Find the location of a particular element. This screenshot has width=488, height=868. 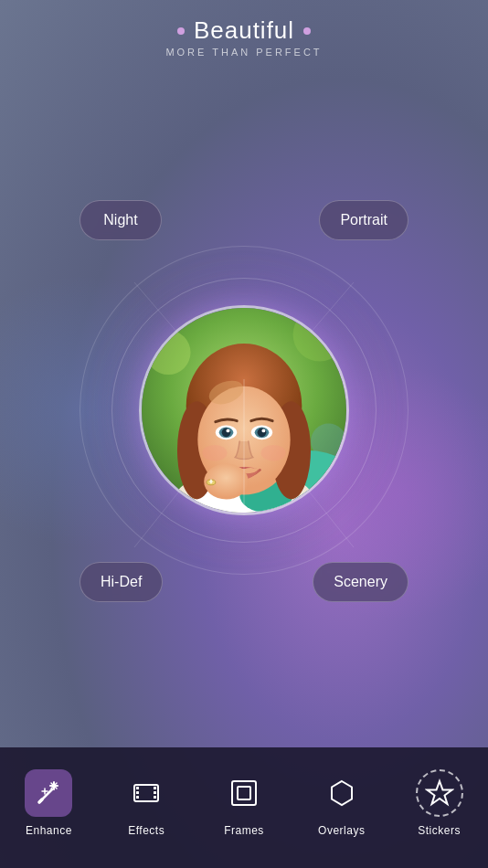

frames-icon is located at coordinates (244, 793).